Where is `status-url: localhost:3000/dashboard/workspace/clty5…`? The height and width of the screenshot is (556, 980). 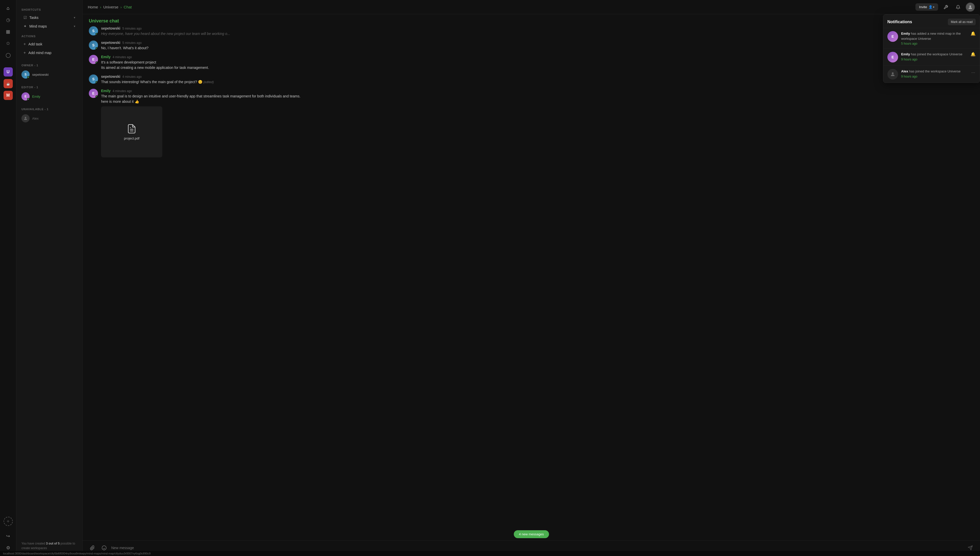
status-url: localhost:3000/dashboard/workspace/clty5… is located at coordinates (77, 553).